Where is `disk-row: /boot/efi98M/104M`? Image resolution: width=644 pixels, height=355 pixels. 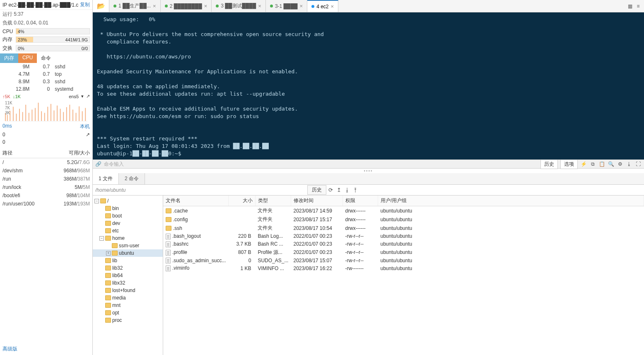
disk-row: /boot/efi98M/104M is located at coordinates (46, 196).